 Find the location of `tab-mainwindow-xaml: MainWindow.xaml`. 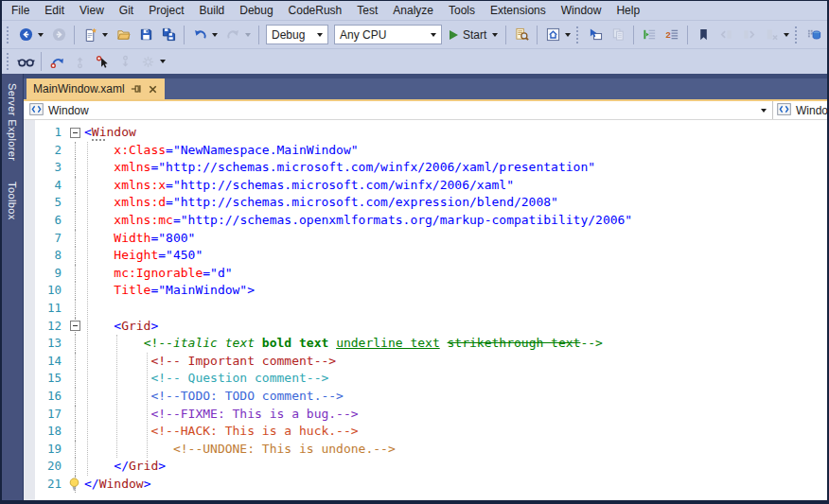

tab-mainwindow-xaml: MainWindow.xaml is located at coordinates (96, 89).